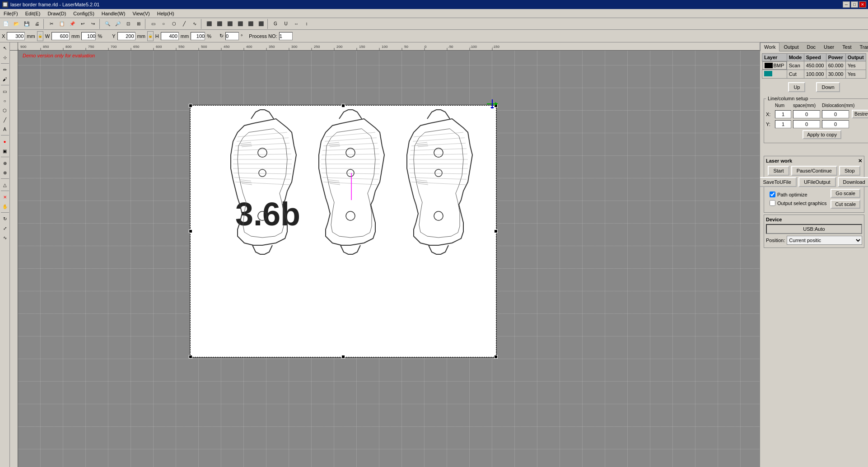  Describe the element at coordinates (835, 124) in the screenshot. I see `lcs-y-disloc` at that location.